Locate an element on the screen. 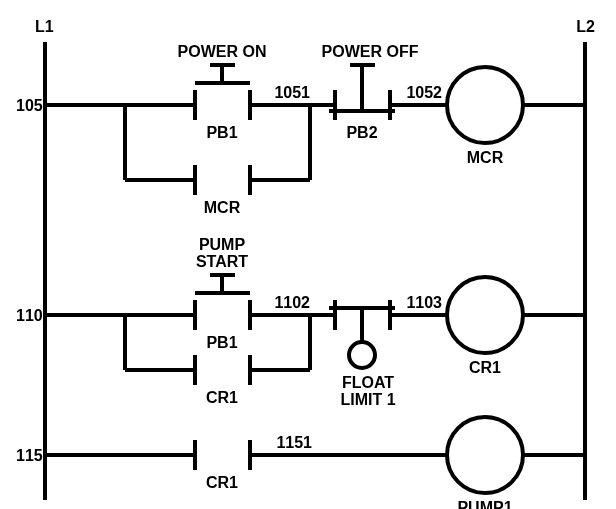 This screenshot has height=509, width=616. label-pb1-110: PB1 is located at coordinates (222, 342).